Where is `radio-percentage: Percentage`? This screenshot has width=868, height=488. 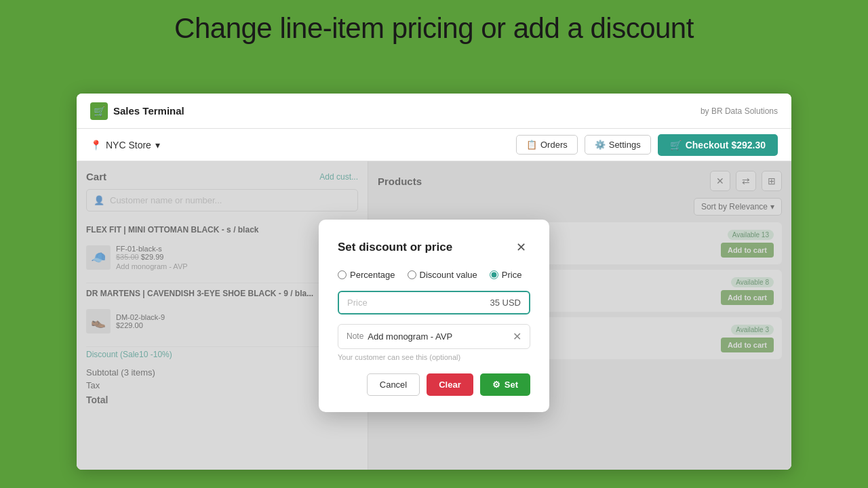
radio-percentage: Percentage is located at coordinates (366, 275).